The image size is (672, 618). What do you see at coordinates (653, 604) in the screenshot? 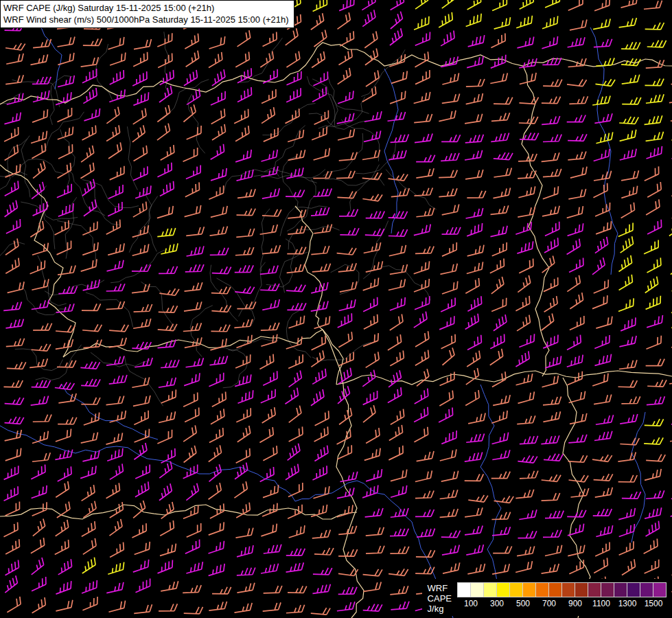
I see `legend-tick-label: 1500` at bounding box center [653, 604].